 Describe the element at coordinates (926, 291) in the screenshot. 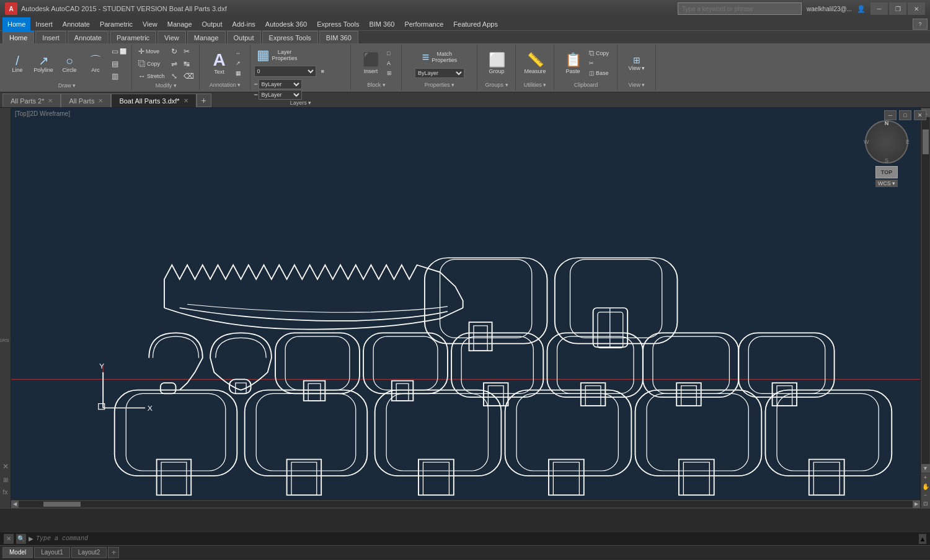

I see `scroll-track-v` at that location.